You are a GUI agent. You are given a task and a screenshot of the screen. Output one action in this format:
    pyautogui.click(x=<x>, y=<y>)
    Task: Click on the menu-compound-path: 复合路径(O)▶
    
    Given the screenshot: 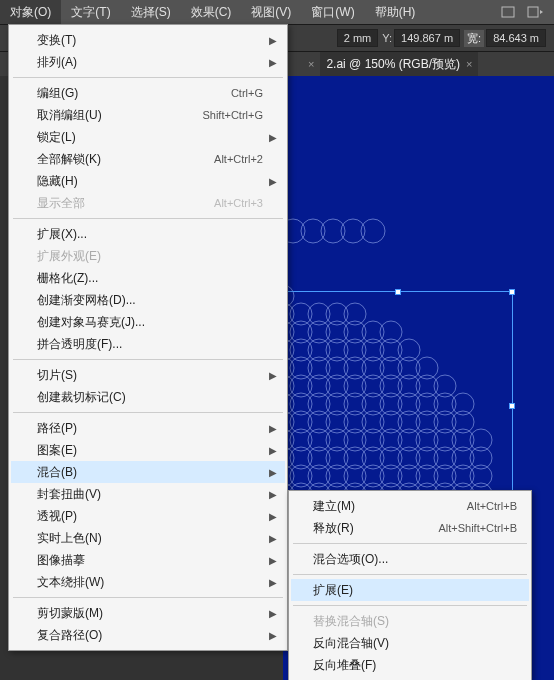 What is the action you would take?
    pyautogui.click(x=148, y=635)
    